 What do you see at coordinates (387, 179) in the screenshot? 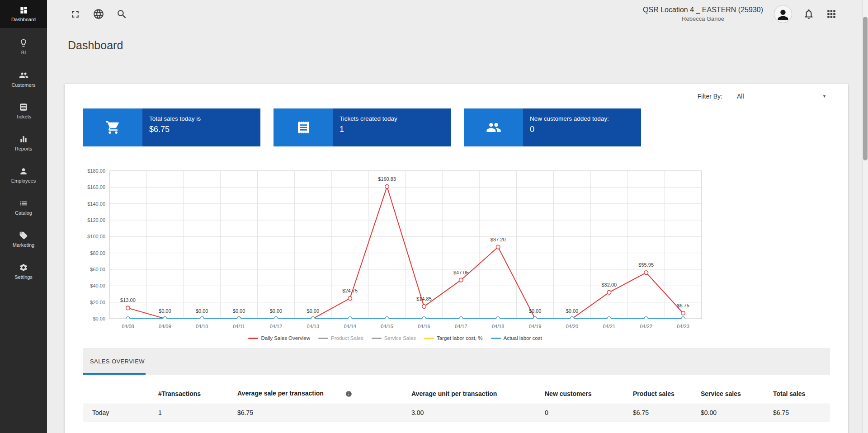
I see `svg-text: $160.83` at bounding box center [387, 179].